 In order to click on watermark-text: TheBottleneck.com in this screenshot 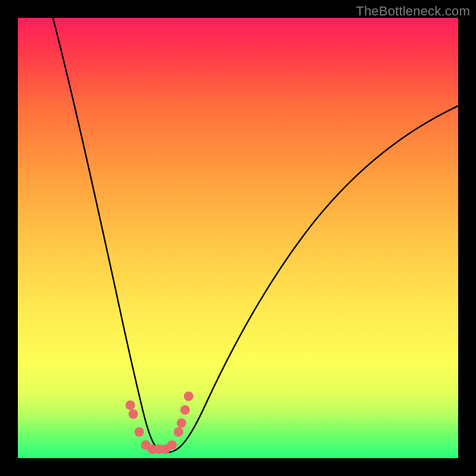, I will do `click(413, 11)`.